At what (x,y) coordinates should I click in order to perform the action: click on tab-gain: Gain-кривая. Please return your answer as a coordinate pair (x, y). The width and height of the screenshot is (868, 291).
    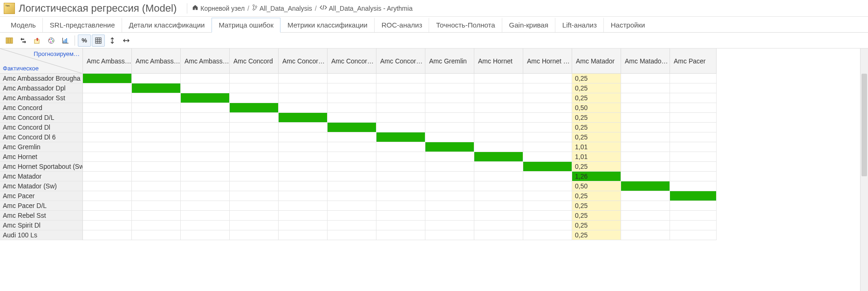
    Looking at the image, I should click on (529, 25).